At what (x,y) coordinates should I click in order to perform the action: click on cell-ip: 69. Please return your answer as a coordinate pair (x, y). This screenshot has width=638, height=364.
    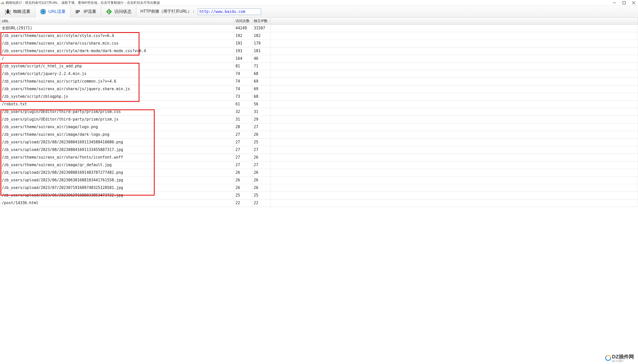
    Looking at the image, I should click on (261, 81).